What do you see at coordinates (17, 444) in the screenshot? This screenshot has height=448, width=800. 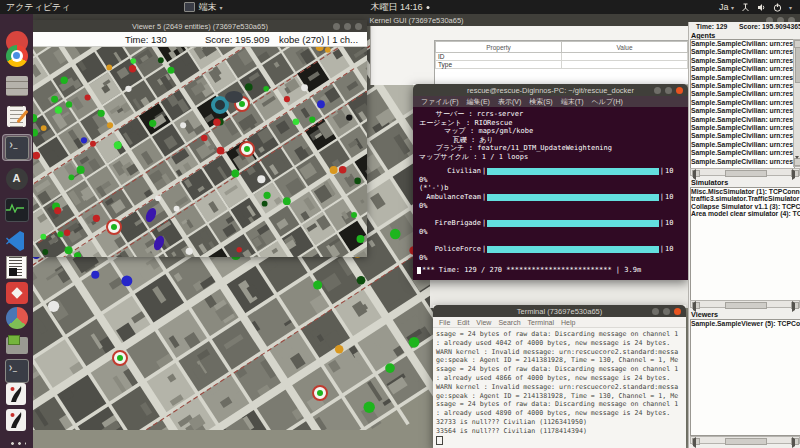 I see `show-apps-icon` at bounding box center [17, 444].